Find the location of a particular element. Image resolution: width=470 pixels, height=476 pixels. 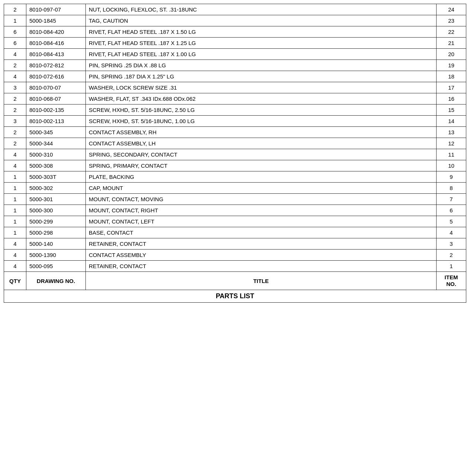

cell-item-no: 10 is located at coordinates (451, 166).